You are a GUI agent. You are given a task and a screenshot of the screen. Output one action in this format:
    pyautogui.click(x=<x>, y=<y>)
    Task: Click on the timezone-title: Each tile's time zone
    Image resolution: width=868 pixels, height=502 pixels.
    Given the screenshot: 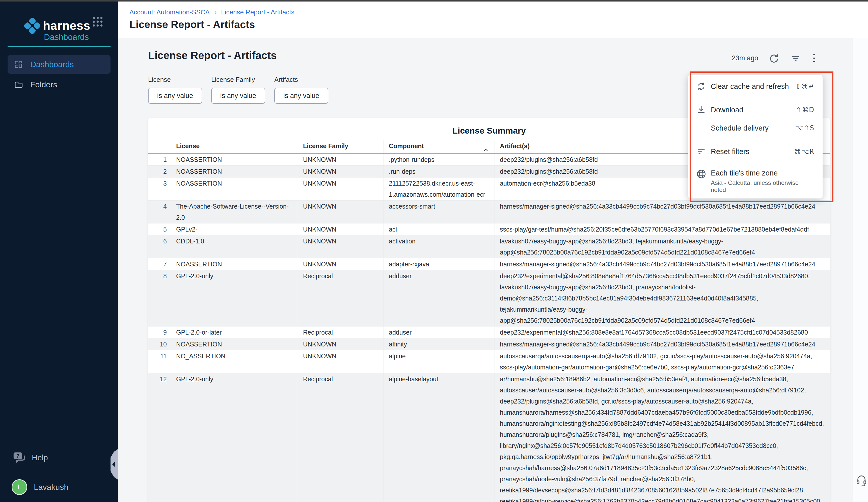 What is the action you would take?
    pyautogui.click(x=763, y=173)
    